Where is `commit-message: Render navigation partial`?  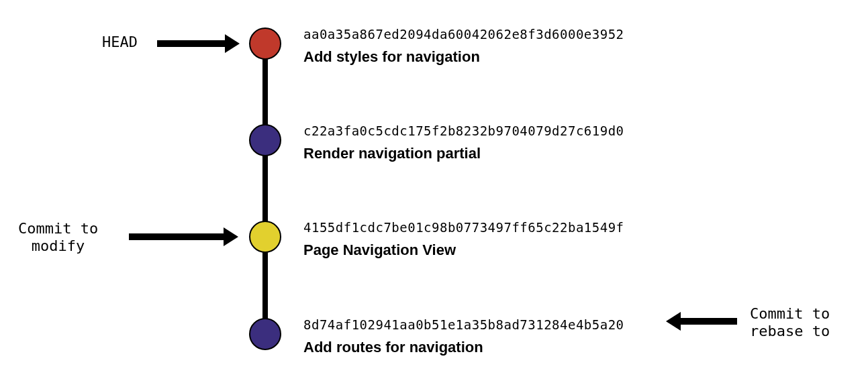 commit-message: Render navigation partial is located at coordinates (464, 154).